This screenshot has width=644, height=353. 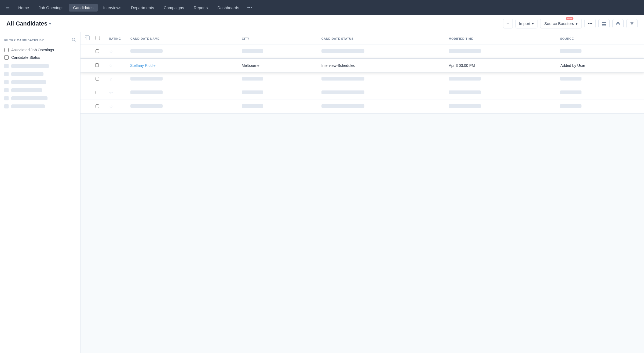 What do you see at coordinates (97, 65) in the screenshot?
I see `steffany-checkbox` at bounding box center [97, 65].